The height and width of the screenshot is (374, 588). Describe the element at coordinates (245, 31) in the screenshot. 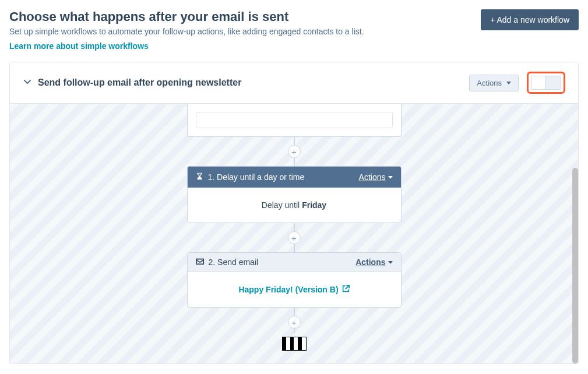

I see `page-subtitle: Set up simple workflows to automate your…` at that location.